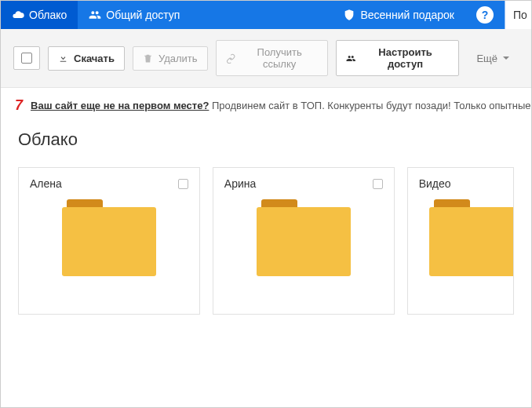 This screenshot has width=532, height=408. I want to click on toolbar: Скачать Удалить Получить ссылку Настроит…, so click(266, 58).